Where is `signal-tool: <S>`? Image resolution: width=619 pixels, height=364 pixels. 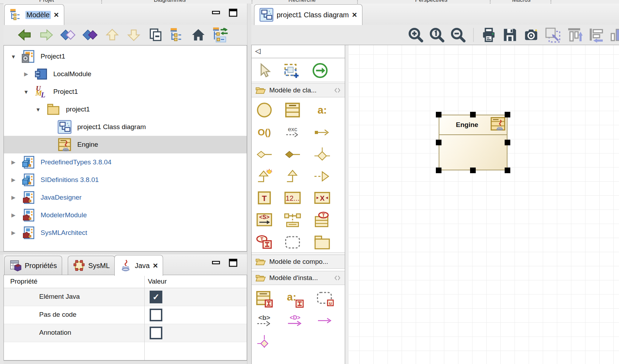
signal-tool: <S> is located at coordinates (264, 220).